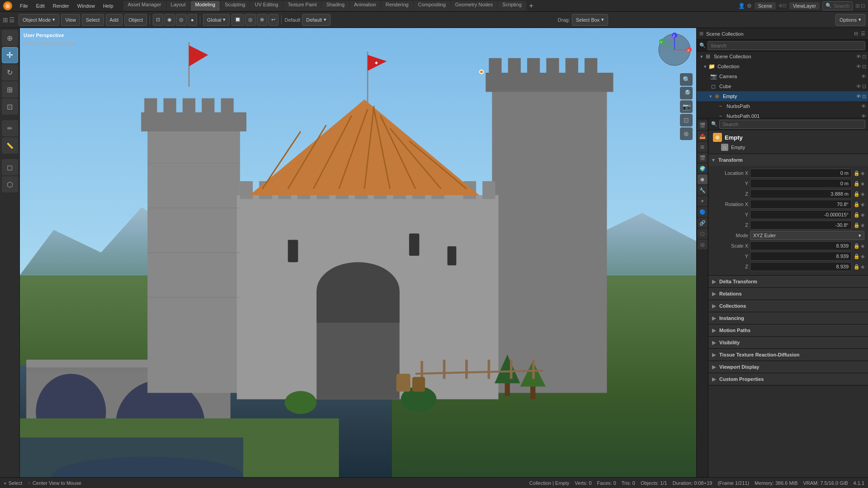 The height and width of the screenshot is (488, 868). What do you see at coordinates (170, 20) in the screenshot?
I see `solid-btn: ◉` at bounding box center [170, 20].